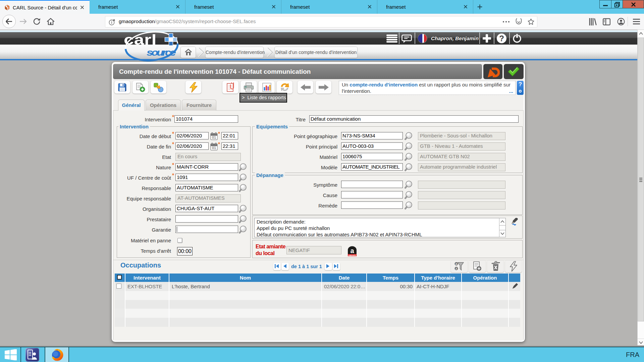 The height and width of the screenshot is (362, 644). I want to click on svg-text: A, so click(457, 264).